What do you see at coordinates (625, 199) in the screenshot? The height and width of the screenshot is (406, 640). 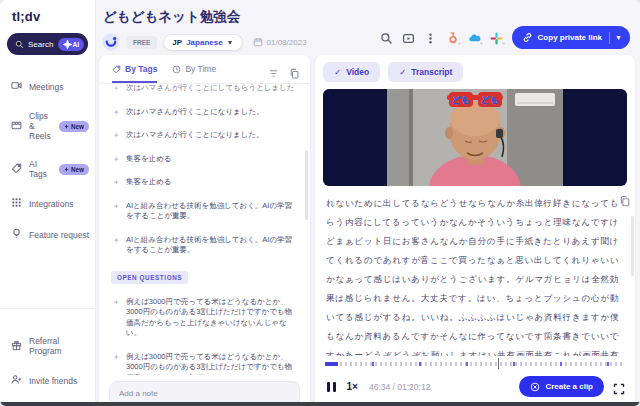 I see `copy-transcript-icon` at bounding box center [625, 199].